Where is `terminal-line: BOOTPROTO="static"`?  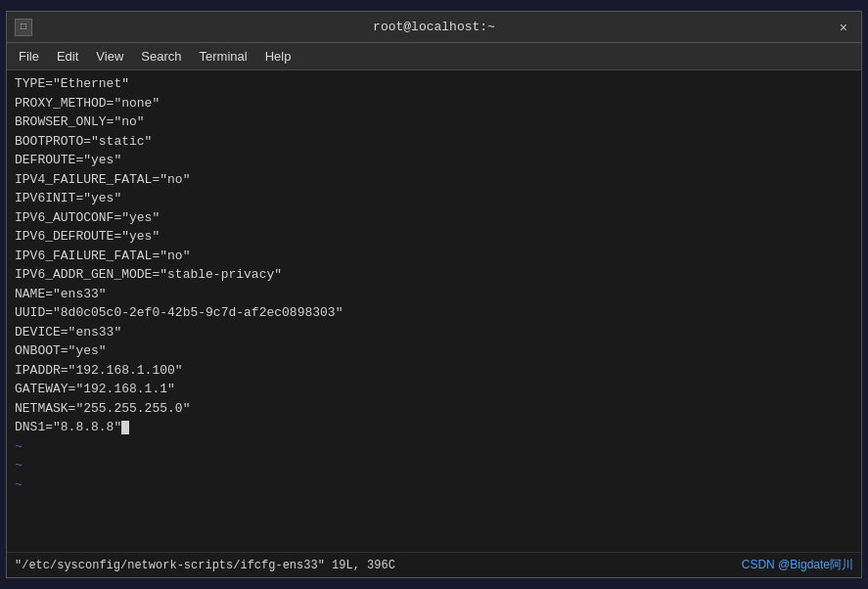 terminal-line: BOOTPROTO="static" is located at coordinates (434, 142).